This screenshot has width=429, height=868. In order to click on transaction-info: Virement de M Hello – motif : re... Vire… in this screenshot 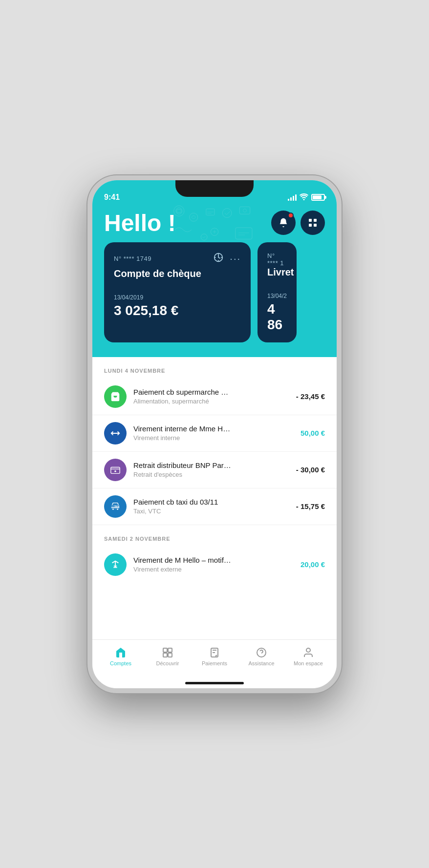, I will do `click(217, 565)`.